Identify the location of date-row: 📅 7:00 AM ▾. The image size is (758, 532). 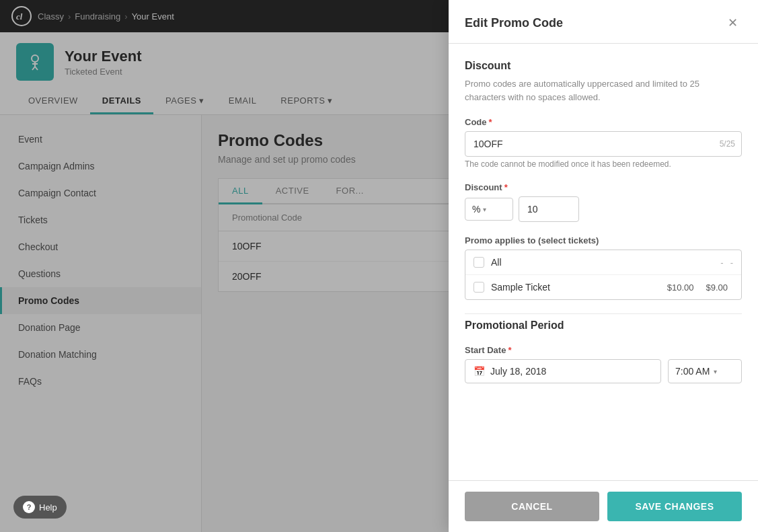
(603, 371).